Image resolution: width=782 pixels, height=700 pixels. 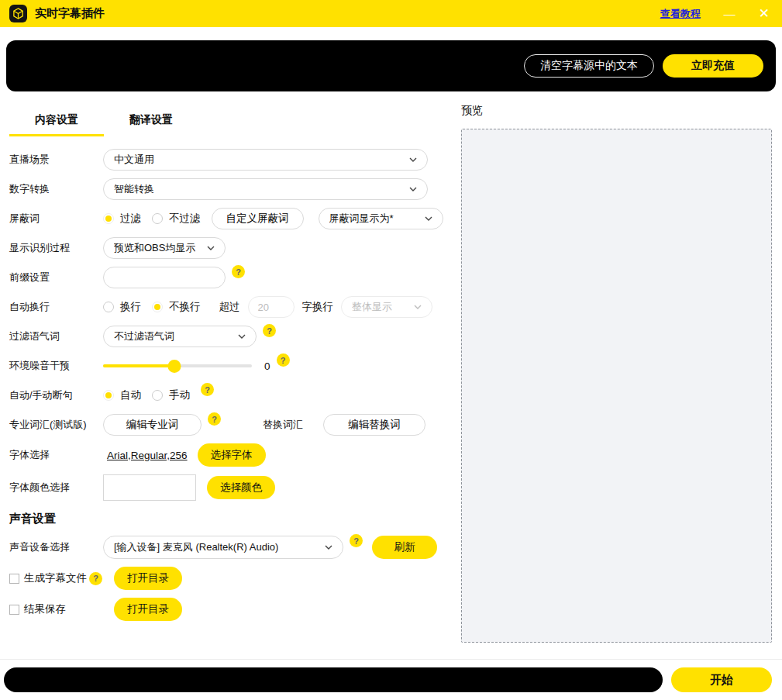 What do you see at coordinates (70, 14) in the screenshot?
I see `app-title: 实时字幕插件` at bounding box center [70, 14].